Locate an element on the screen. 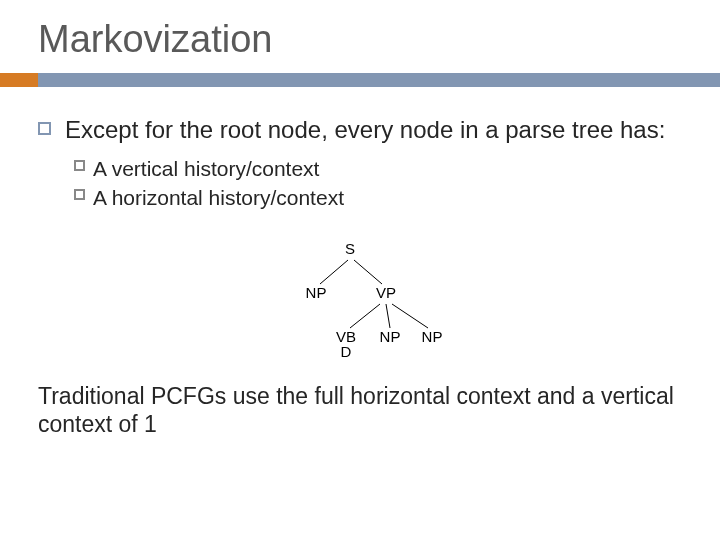  footer-text: Traditional PCFGs use the full horizonta… is located at coordinates (360, 404).